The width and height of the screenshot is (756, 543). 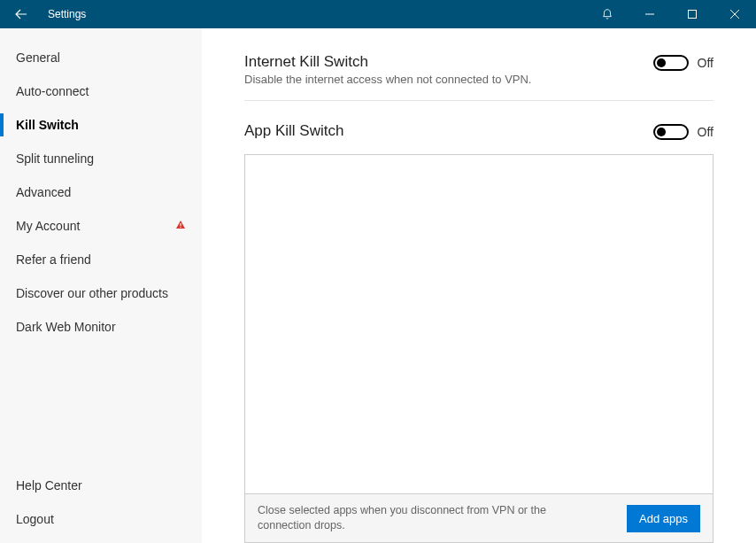 I want to click on sidebar-item-label: My Account, so click(x=48, y=226).